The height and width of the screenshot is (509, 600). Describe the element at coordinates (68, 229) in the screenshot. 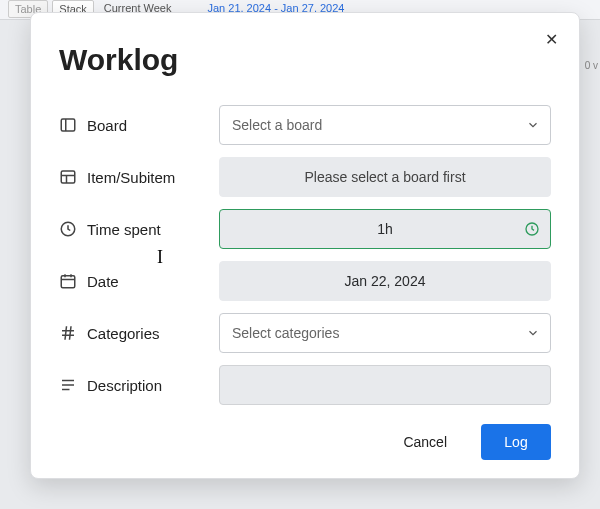

I see `clock-icon` at that location.